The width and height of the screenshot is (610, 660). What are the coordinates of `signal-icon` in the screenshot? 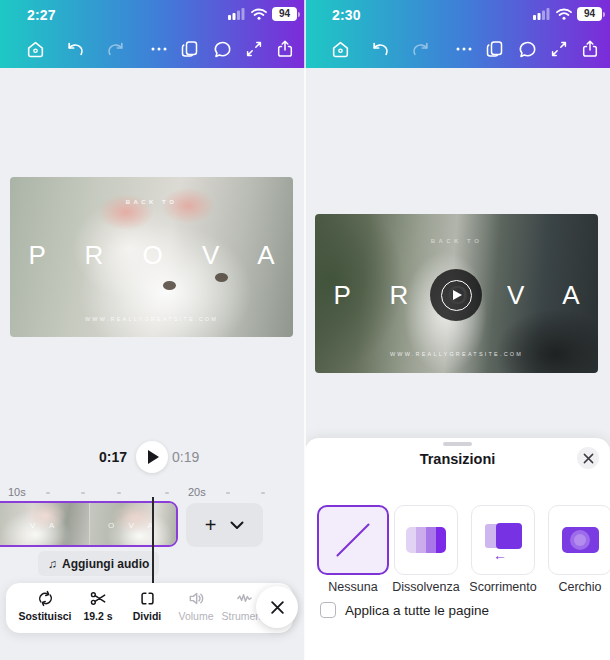 It's located at (542, 14).